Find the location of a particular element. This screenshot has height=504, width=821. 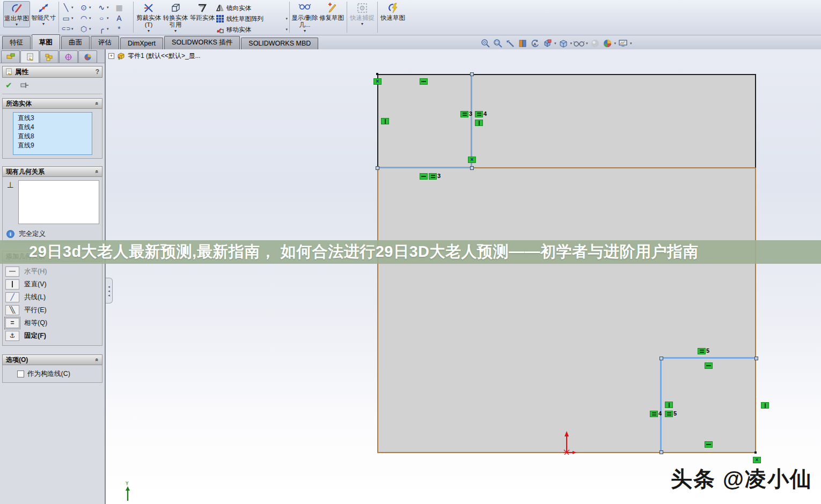

tab-sketch: 草图 is located at coordinates (46, 42).